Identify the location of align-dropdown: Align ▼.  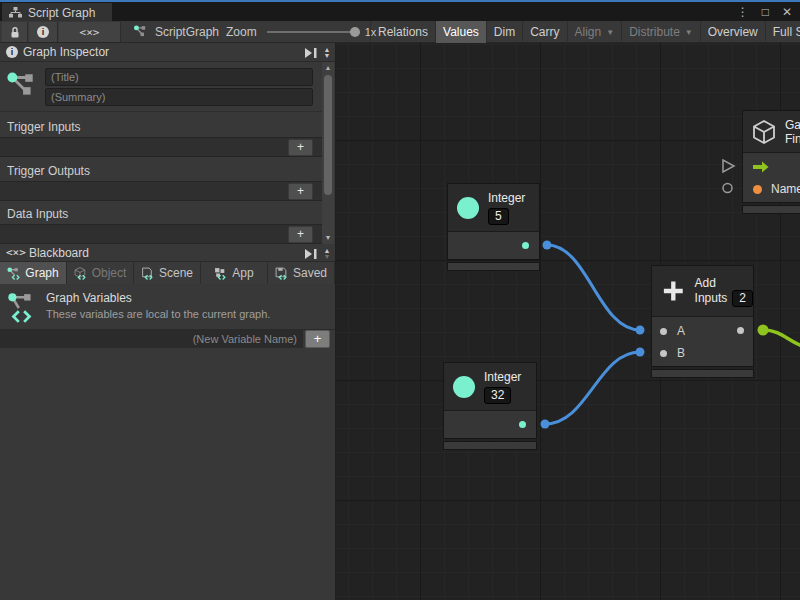
(594, 32).